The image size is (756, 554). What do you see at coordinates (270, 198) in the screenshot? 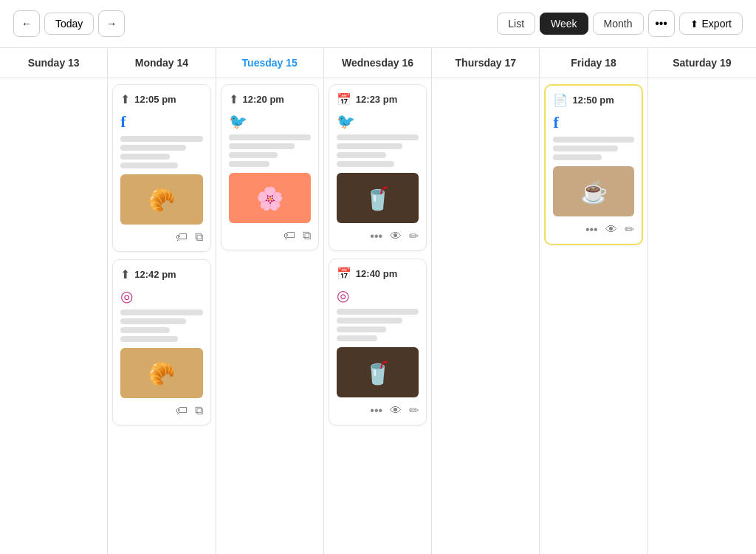
I see `post-image-flowers` at bounding box center [270, 198].